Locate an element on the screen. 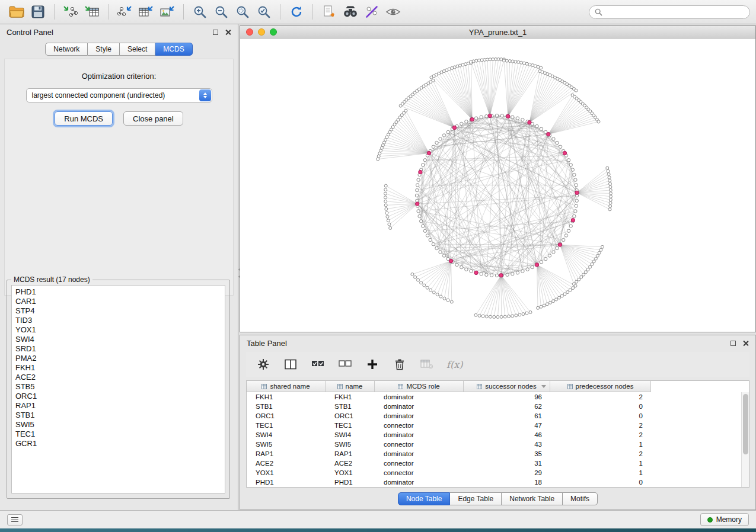 The height and width of the screenshot is (532, 756). mcds-result-item: PMA2 is located at coordinates (120, 358).